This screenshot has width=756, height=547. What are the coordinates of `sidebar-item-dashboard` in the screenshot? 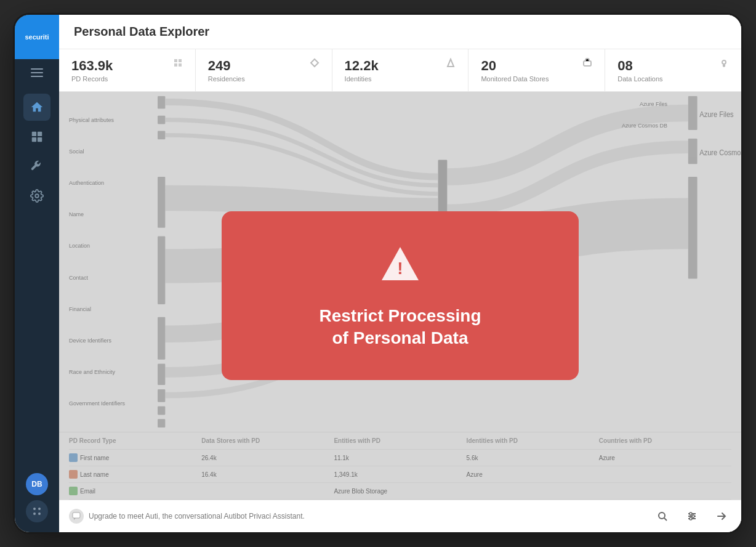 It's located at (37, 137).